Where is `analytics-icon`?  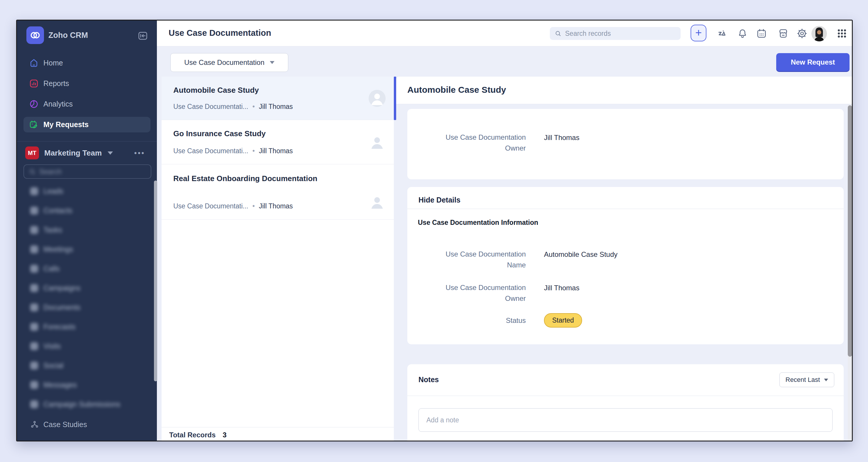
analytics-icon is located at coordinates (34, 104).